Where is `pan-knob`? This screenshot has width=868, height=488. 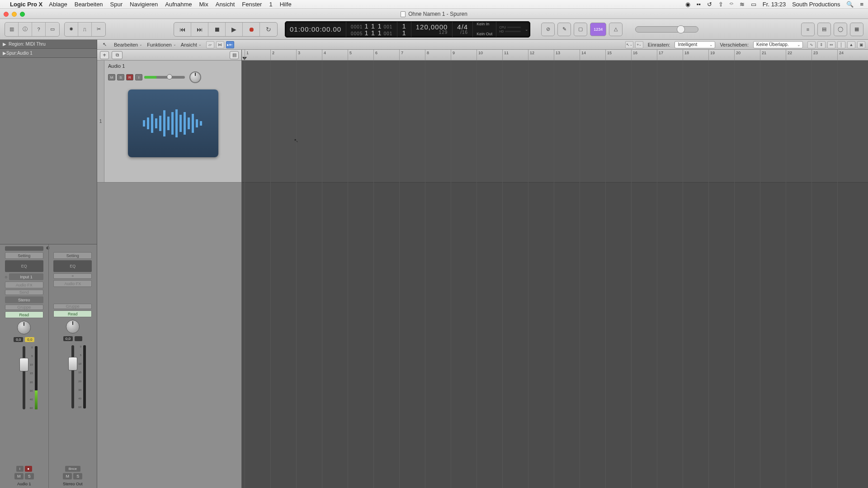 pan-knob is located at coordinates (24, 328).